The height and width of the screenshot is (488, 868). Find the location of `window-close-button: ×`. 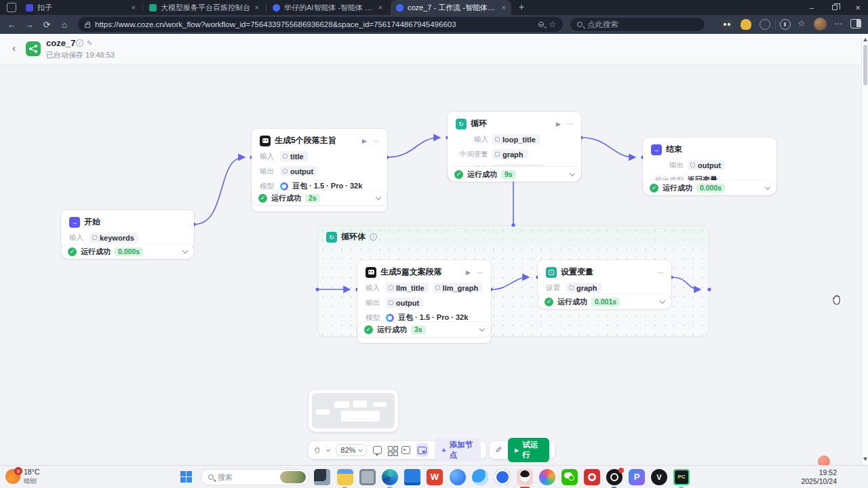

window-close-button: × is located at coordinates (858, 7).